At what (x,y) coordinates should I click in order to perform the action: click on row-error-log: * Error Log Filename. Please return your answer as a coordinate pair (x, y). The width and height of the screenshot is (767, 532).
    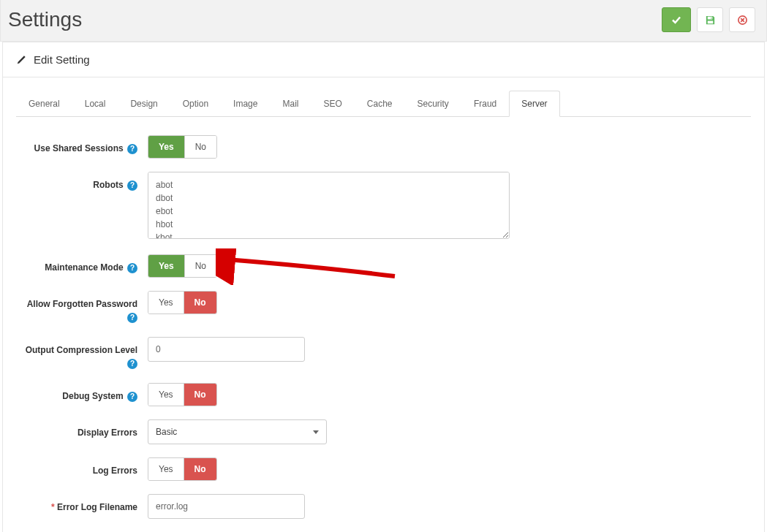
    Looking at the image, I should click on (383, 506).